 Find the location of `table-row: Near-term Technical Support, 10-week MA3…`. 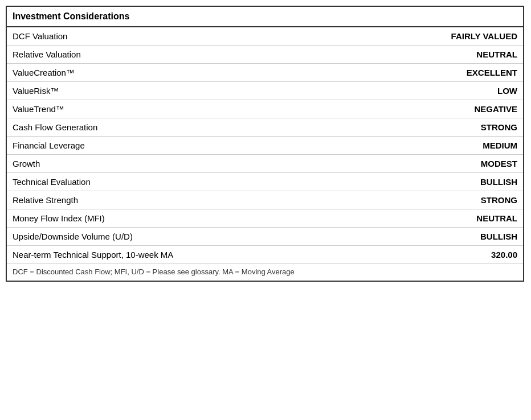

table-row: Near-term Technical Support, 10-week MA3… is located at coordinates (265, 255).